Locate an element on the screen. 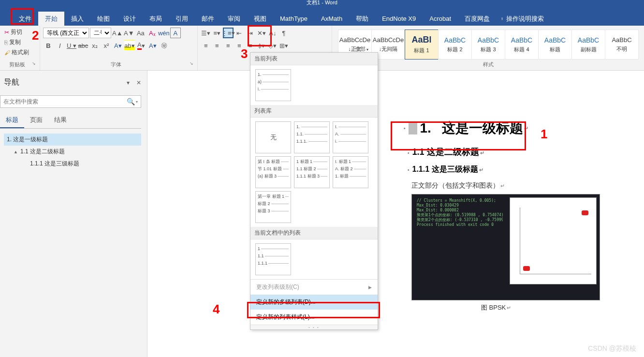 The width and height of the screenshot is (644, 357). bold-button: B is located at coordinates (48, 45).